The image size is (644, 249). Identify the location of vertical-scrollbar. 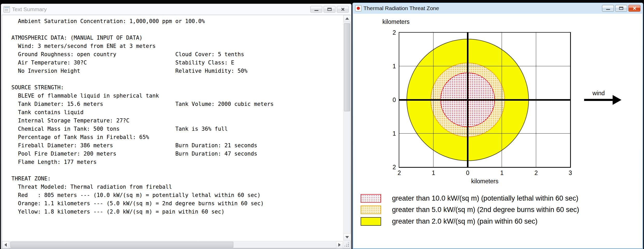
(347, 128).